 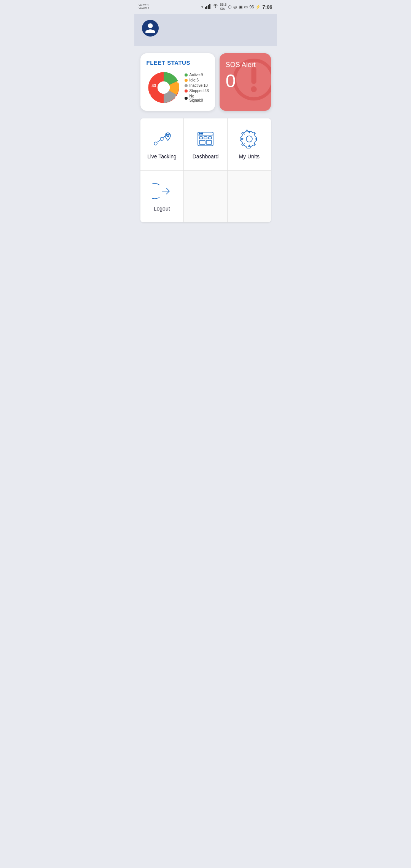 I want to click on legend-dot-inactive, so click(x=186, y=86).